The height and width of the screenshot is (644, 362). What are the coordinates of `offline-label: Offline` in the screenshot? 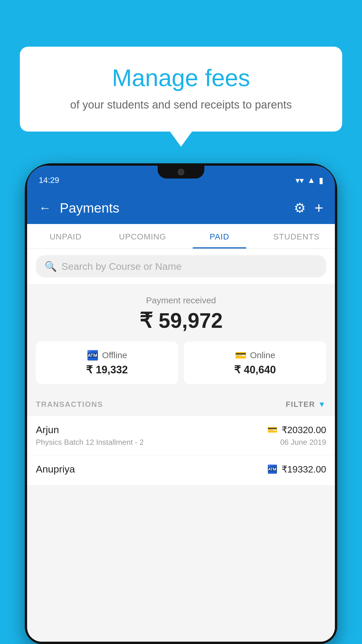 It's located at (115, 355).